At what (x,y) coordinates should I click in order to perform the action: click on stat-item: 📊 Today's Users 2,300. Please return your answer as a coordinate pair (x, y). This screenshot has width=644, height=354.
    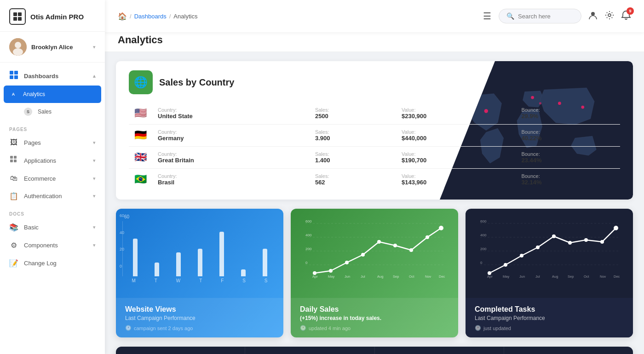
    Looking at the image, I should click on (310, 350).